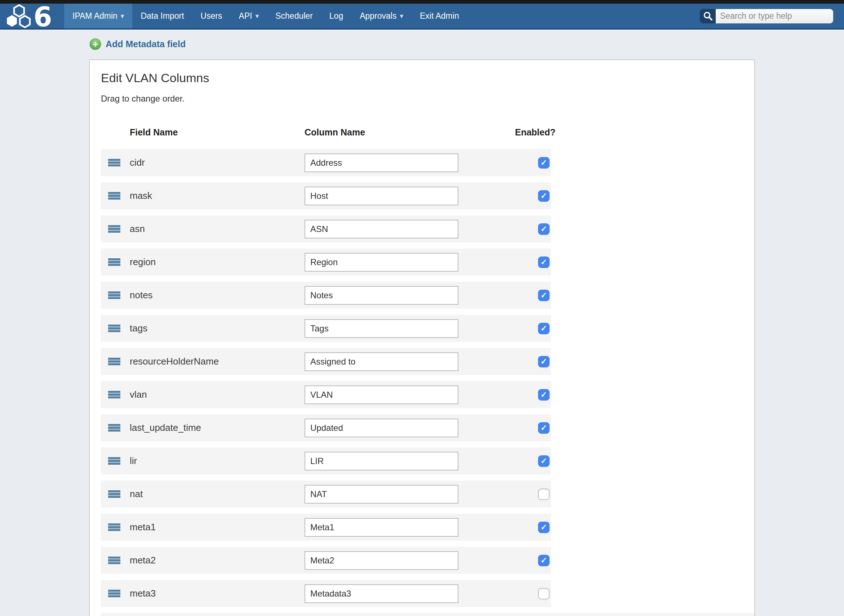  Describe the element at coordinates (326, 295) in the screenshot. I see `table-row: notes ✓` at that location.